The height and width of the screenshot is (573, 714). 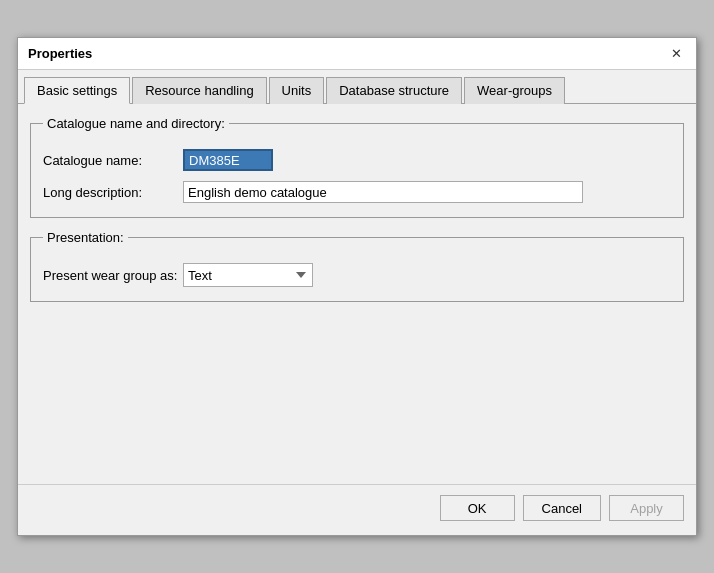 I want to click on title-bar: Properties ✕, so click(x=357, y=54).